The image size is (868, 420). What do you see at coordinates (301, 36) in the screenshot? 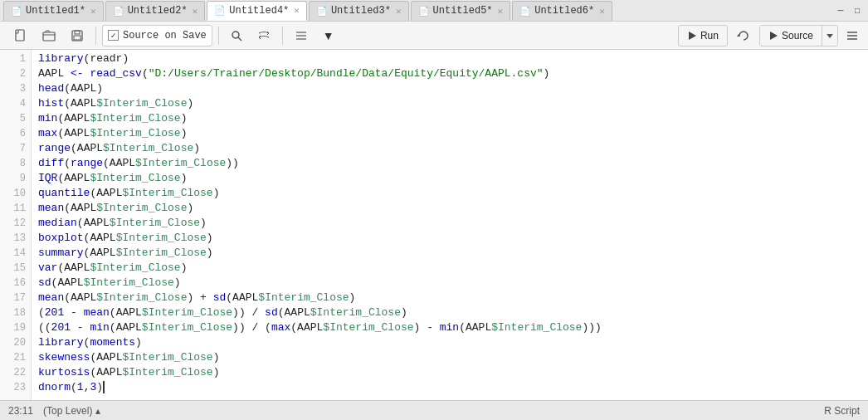
I see `code-chunks-btn` at bounding box center [301, 36].